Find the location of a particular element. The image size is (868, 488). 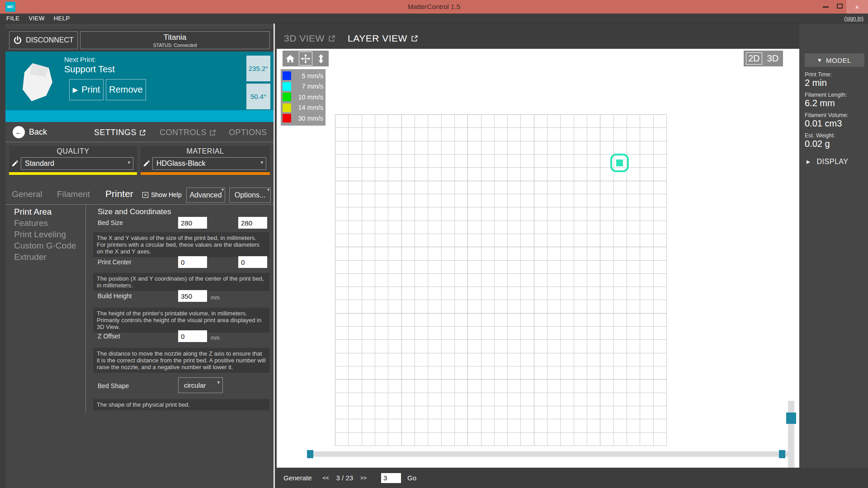

layer-position: 3 / 23 is located at coordinates (345, 478).